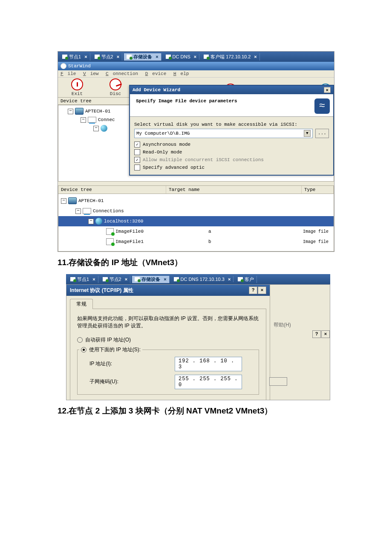 The width and height of the screenshot is (392, 555). What do you see at coordinates (232, 90) in the screenshot?
I see `wizard-titlebar: Add Device Wizard ×` at bounding box center [232, 90].